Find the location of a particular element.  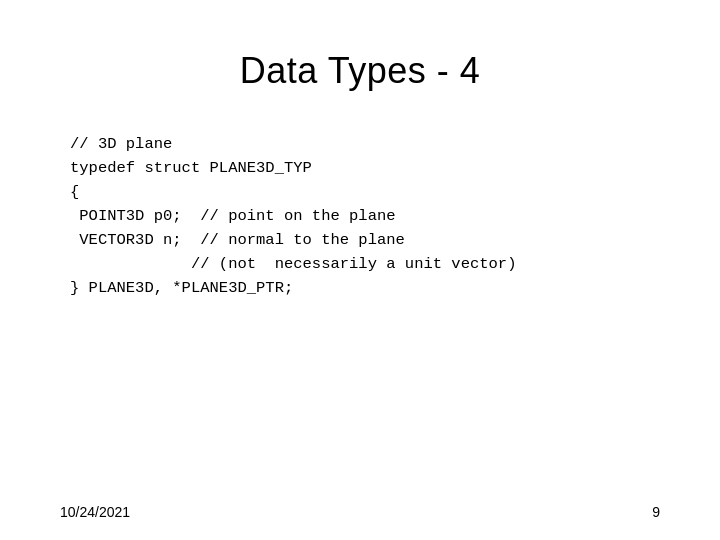

slide-footer: 10/24/2021 9 is located at coordinates (360, 512).